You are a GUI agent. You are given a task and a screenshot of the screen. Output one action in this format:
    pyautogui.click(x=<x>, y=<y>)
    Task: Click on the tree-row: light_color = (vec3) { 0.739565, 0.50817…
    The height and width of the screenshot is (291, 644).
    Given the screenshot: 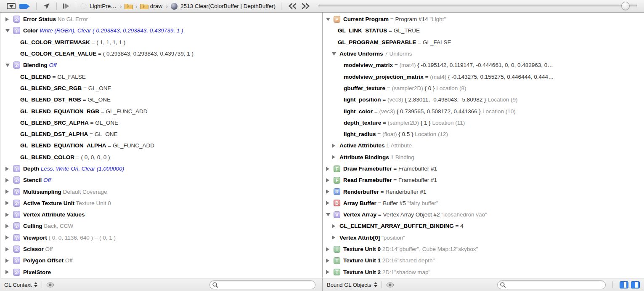 What is the action you would take?
    pyautogui.click(x=483, y=111)
    